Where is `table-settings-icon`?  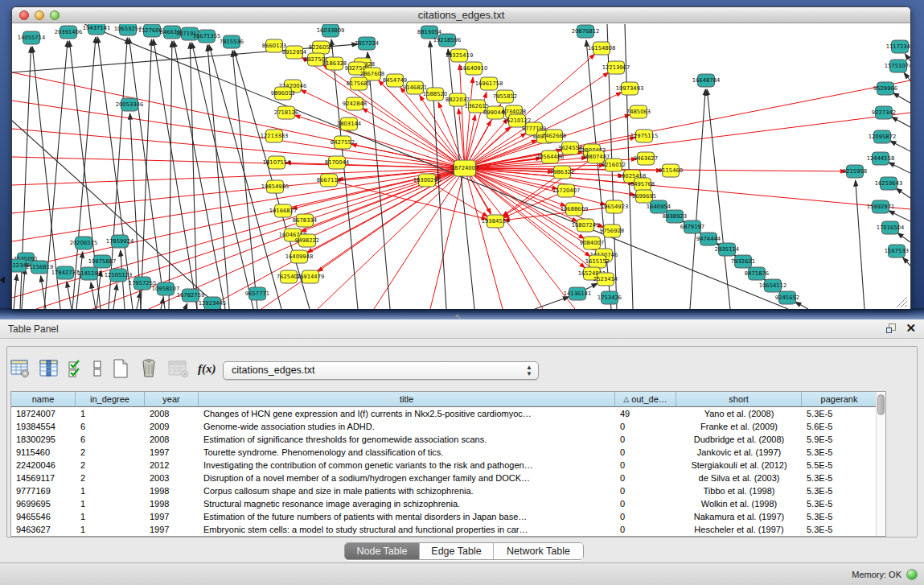 table-settings-icon is located at coordinates (20, 369).